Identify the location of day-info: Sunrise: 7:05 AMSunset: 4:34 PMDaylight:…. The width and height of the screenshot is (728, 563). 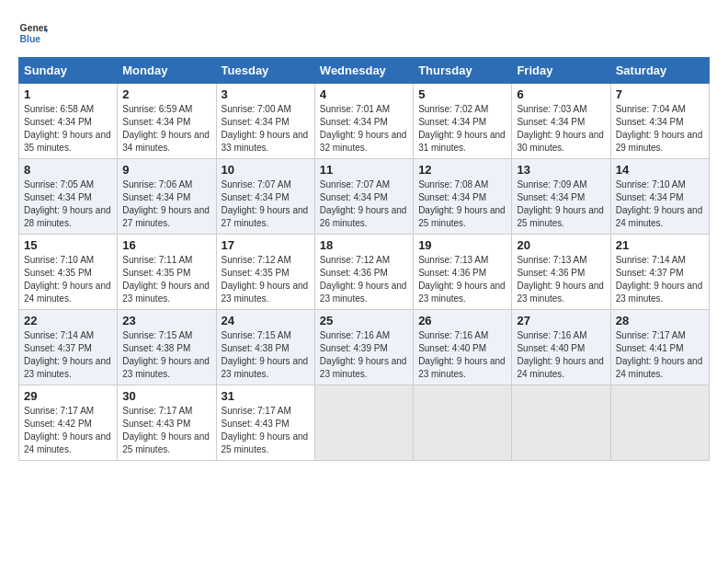
(68, 204).